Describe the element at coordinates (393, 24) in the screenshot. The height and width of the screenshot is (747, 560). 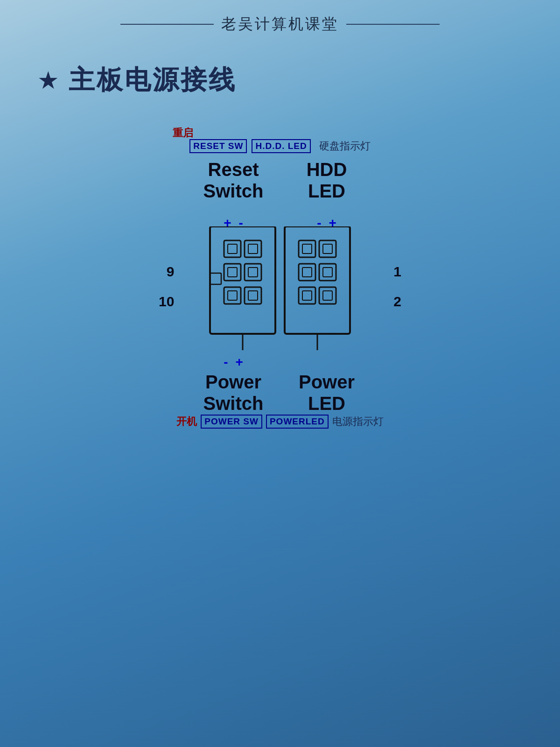
I see `header-line-right` at that location.